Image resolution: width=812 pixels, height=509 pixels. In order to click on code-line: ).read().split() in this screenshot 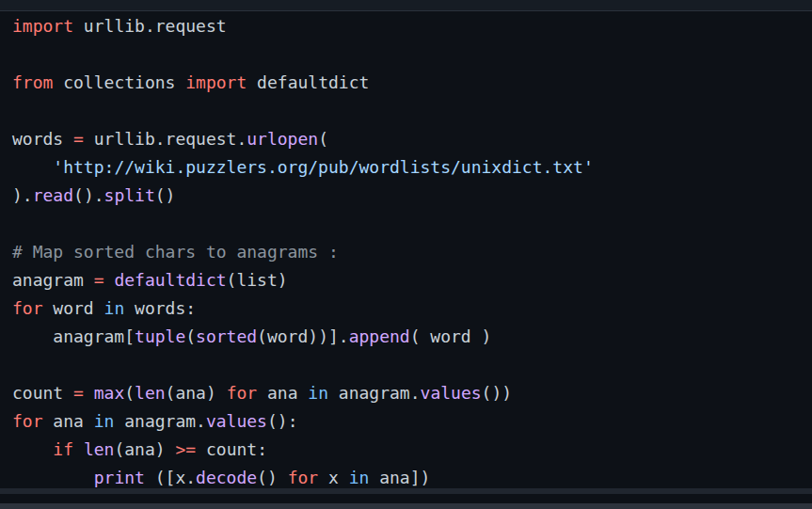, I will do `click(412, 196)`.